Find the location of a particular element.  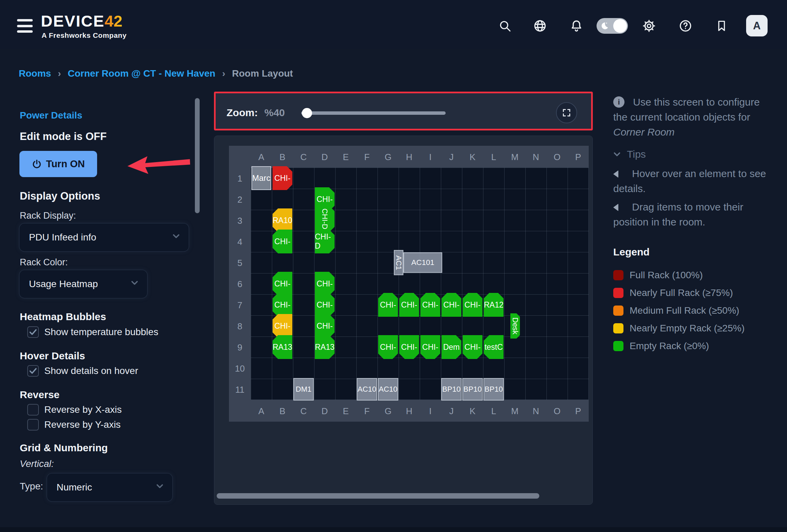

fullscreen-button is located at coordinates (567, 113).